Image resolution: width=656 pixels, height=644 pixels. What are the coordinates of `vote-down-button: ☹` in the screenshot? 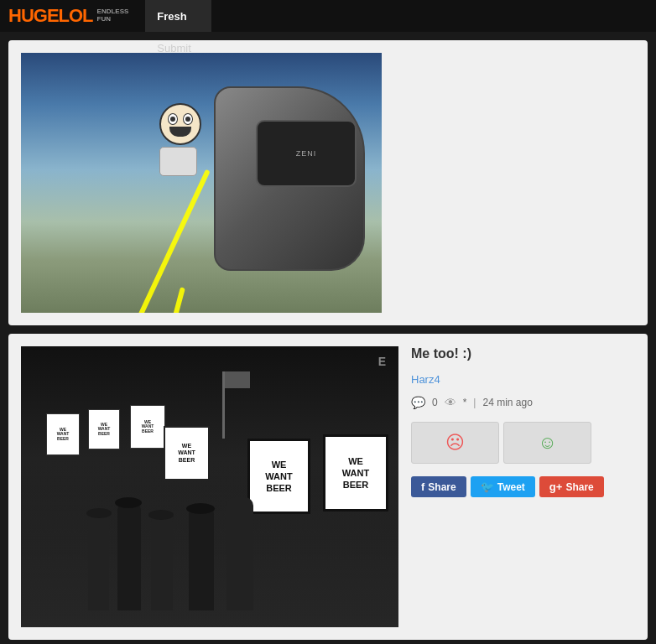 It's located at (455, 443).